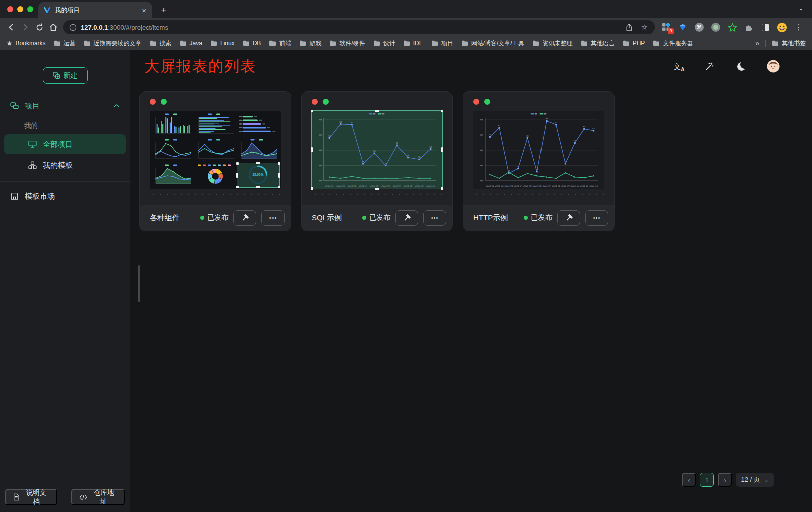  What do you see at coordinates (801, 8) in the screenshot?
I see `tab-search-icon: ⌄` at bounding box center [801, 8].